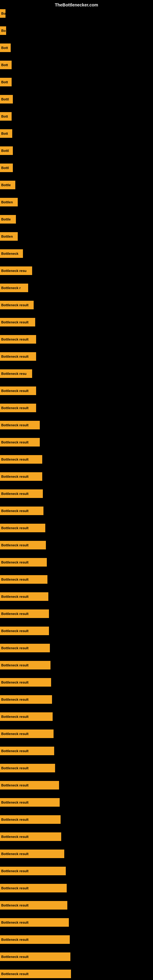 The image size is (153, 980). What do you see at coordinates (11, 288) in the screenshot?
I see `bar-label: Bottleneck r` at bounding box center [11, 288].